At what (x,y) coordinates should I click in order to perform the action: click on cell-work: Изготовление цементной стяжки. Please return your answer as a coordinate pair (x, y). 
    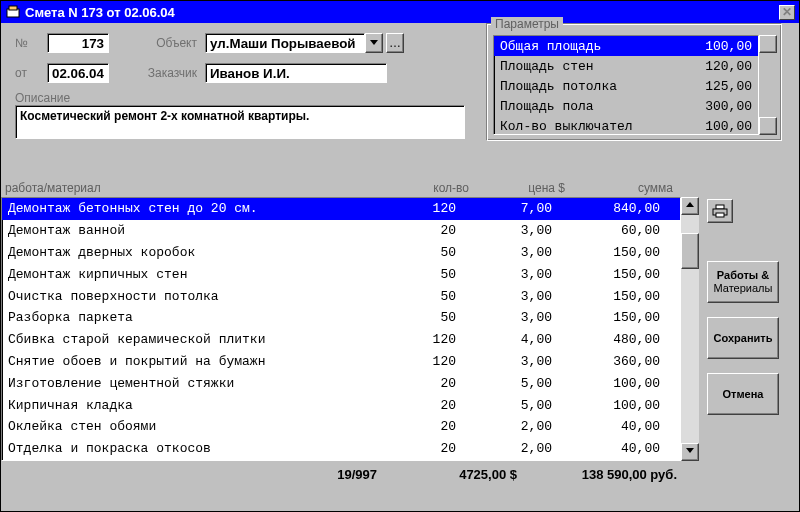
    Looking at the image, I should click on (192, 384).